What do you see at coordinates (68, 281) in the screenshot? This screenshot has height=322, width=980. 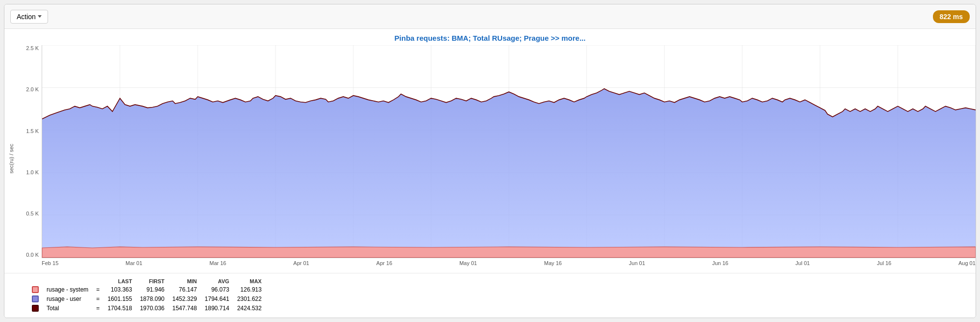 I see `legend-col-label` at bounding box center [68, 281].